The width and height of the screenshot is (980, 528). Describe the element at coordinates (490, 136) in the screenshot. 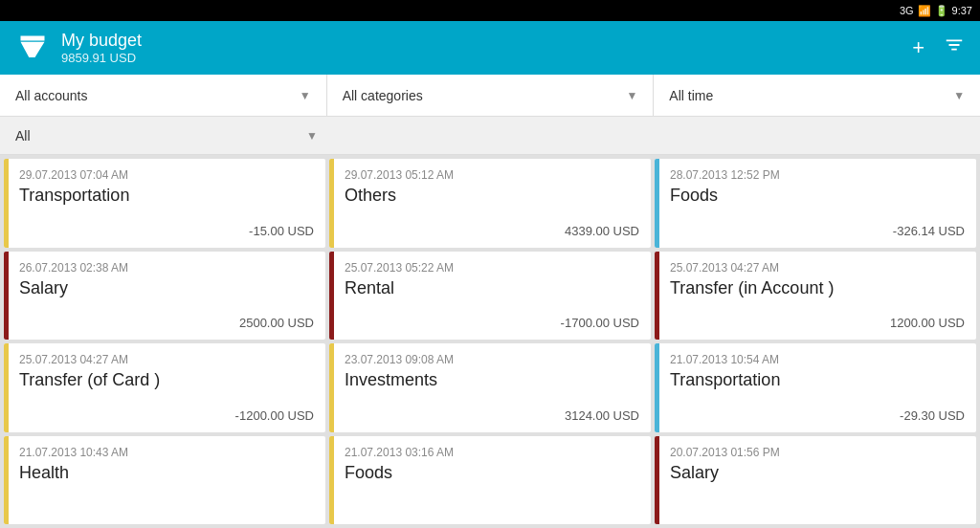

I see `sub-filter-row: All ▼` at that location.